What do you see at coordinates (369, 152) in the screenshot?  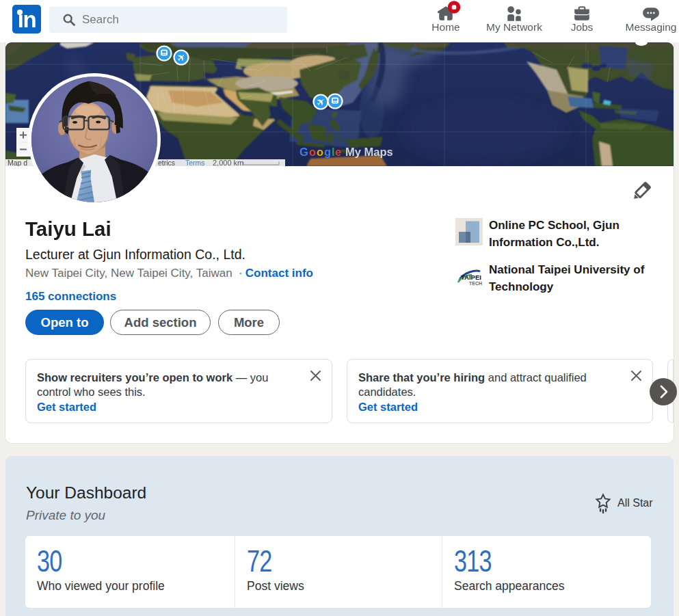 I see `svg-text: My Maps` at bounding box center [369, 152].